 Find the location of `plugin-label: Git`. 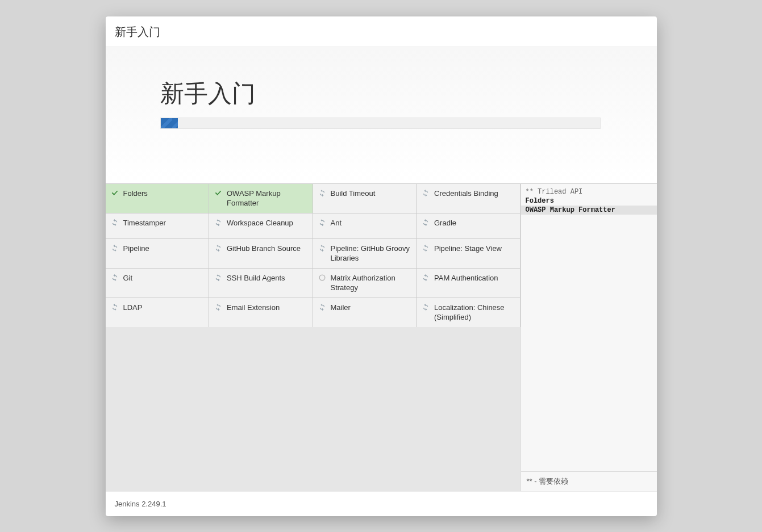

plugin-label: Git is located at coordinates (128, 278).